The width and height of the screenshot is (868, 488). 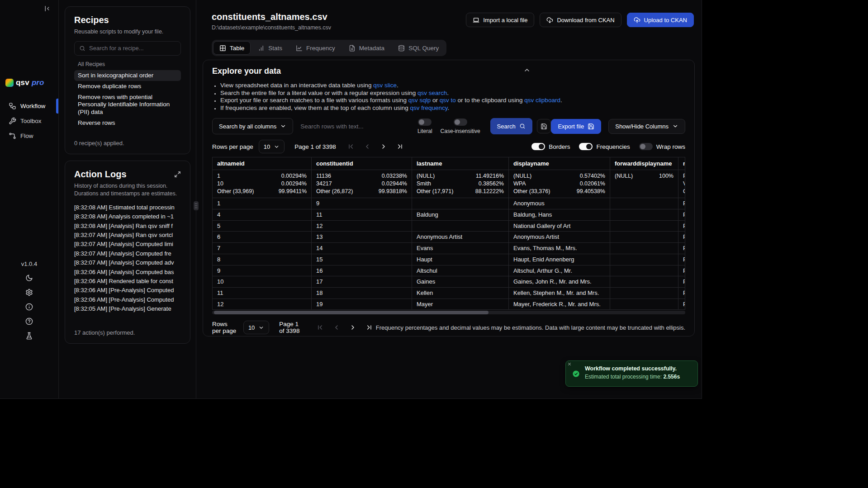 I want to click on case-insensitive-toggle, so click(x=460, y=122).